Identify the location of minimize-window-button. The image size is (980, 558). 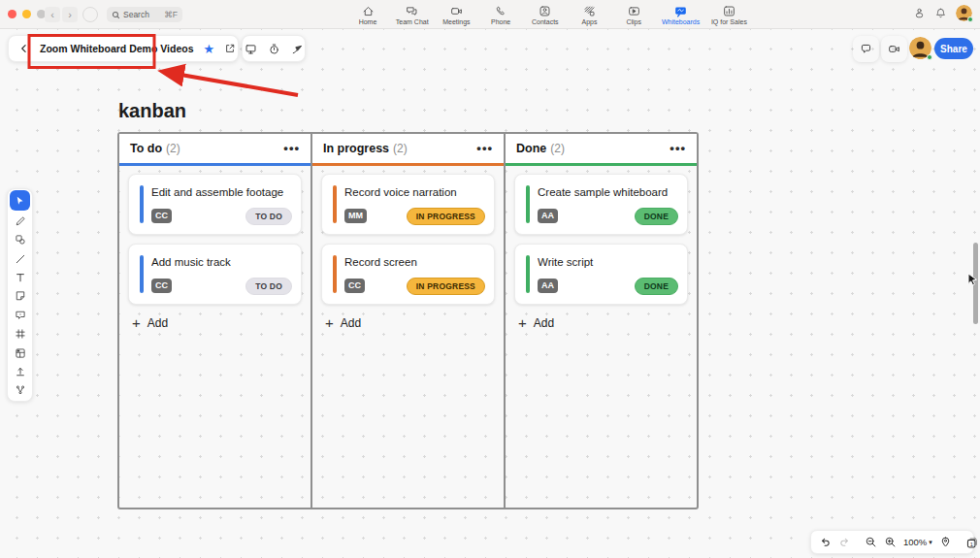
(27, 14).